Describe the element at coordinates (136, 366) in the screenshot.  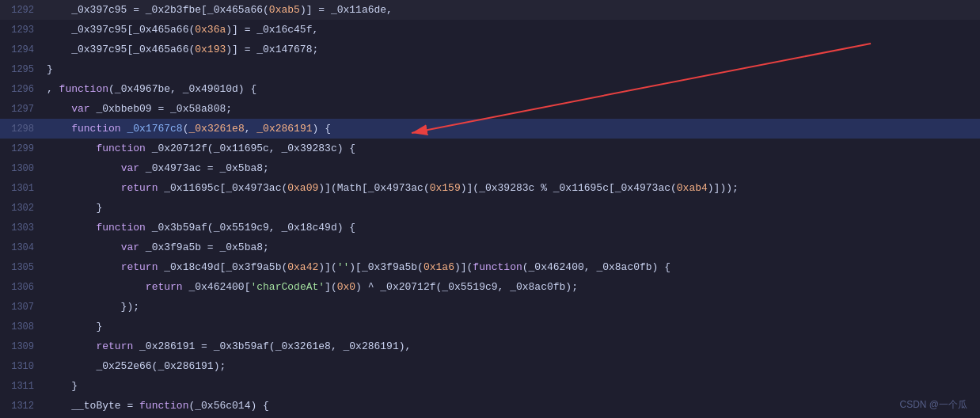
I see `token-plain: _0x252e66(_0x286191);` at that location.